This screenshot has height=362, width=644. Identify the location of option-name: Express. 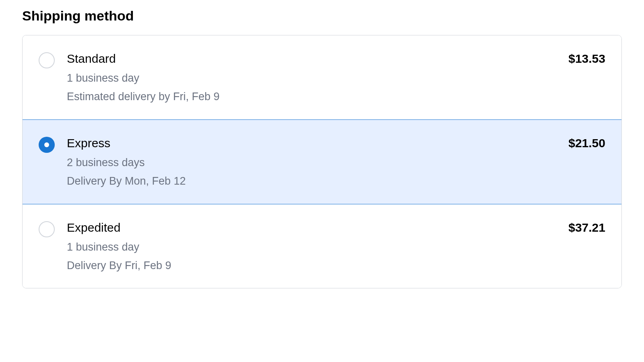
(126, 143).